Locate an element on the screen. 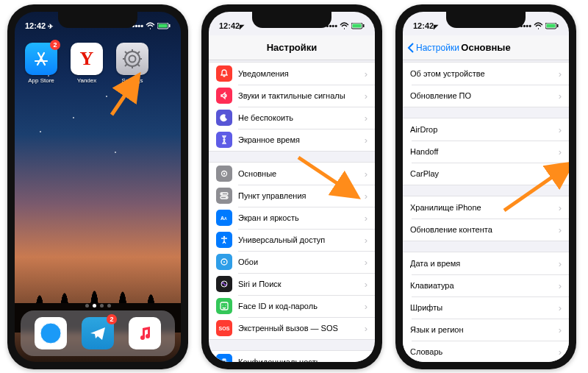 The image size is (588, 373). settings-row: SOSЭкстренный вызов — SOS› is located at coordinates (292, 328).